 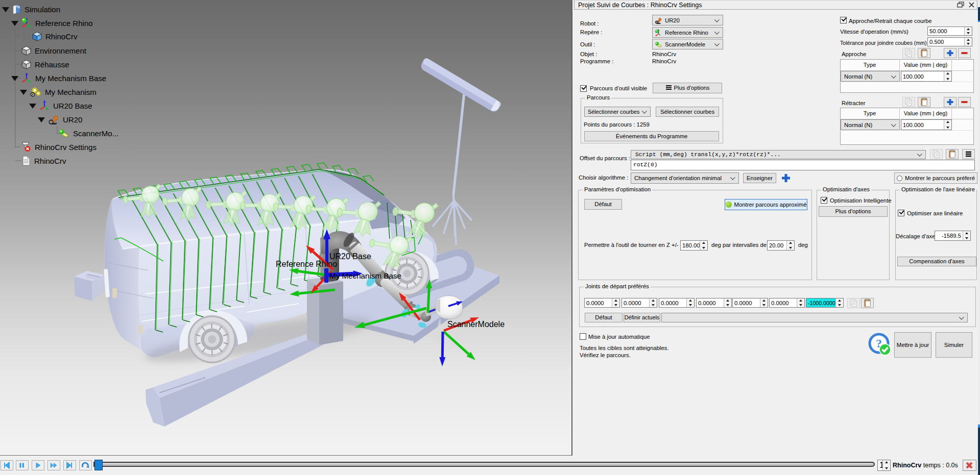 What do you see at coordinates (366, 276) in the screenshot?
I see `svg-text: My Mechanism Base` at bounding box center [366, 276].